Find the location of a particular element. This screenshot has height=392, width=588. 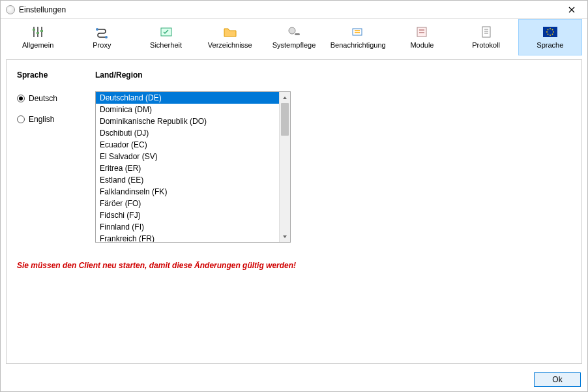

scrollbar is located at coordinates (284, 167).